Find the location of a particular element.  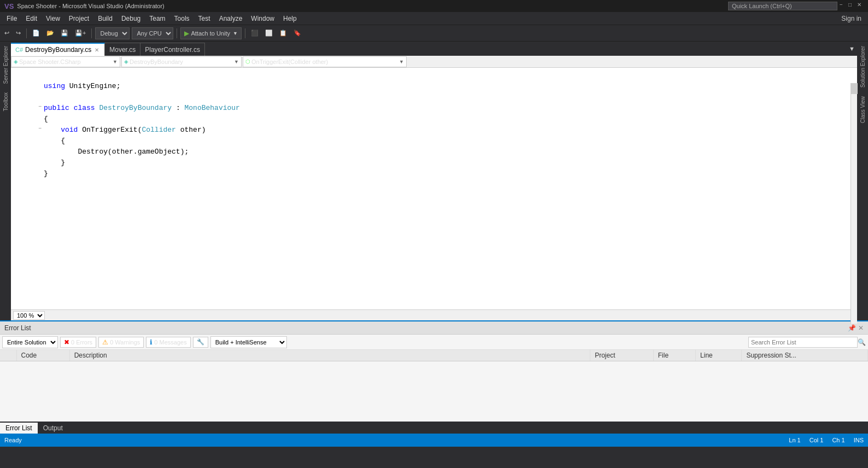

maximize-button: □ is located at coordinates (852, 5).